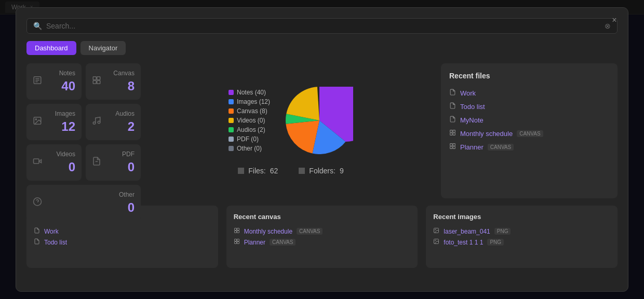 Image resolution: width=644 pixels, height=299 pixels. I want to click on legend-images: Images (12), so click(249, 102).